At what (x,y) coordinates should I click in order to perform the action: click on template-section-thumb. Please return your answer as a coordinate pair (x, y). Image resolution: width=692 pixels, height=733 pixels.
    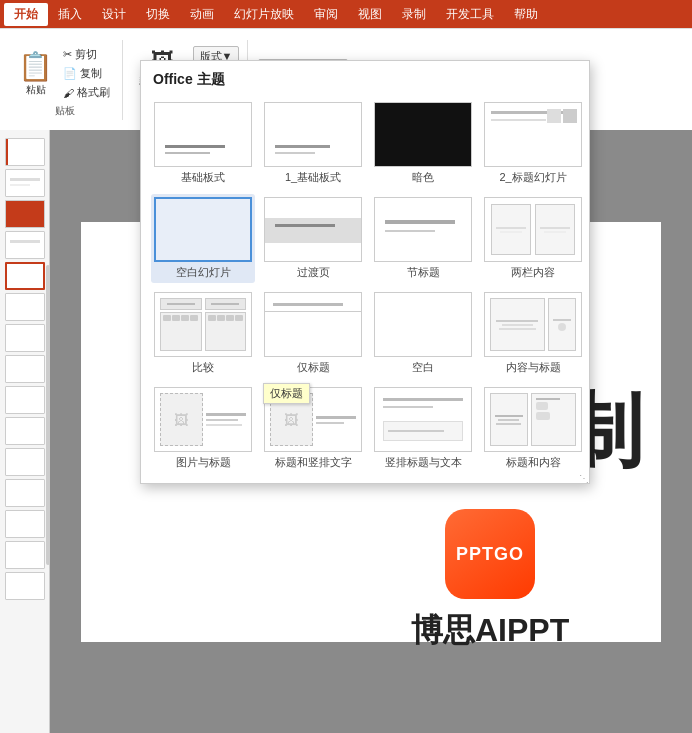
    Looking at the image, I should click on (423, 230).